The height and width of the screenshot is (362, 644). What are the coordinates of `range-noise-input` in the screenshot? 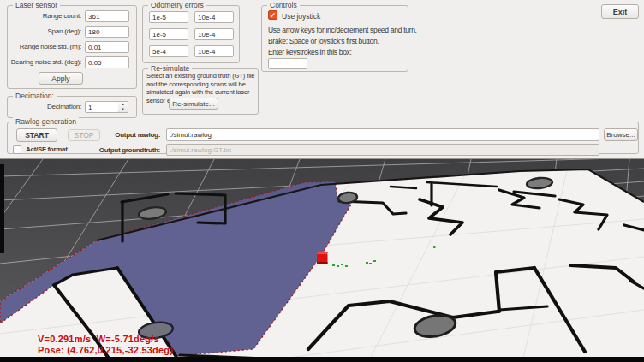 It's located at (107, 47).